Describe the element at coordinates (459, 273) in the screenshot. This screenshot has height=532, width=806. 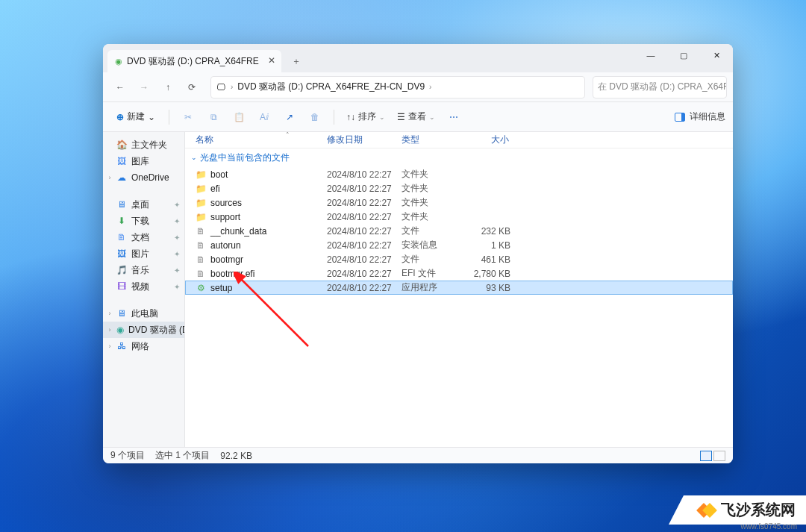
I see `file-row: 🗎bootmgr.efi2024/8/10 22:27EFI 文件2,780 K…` at that location.